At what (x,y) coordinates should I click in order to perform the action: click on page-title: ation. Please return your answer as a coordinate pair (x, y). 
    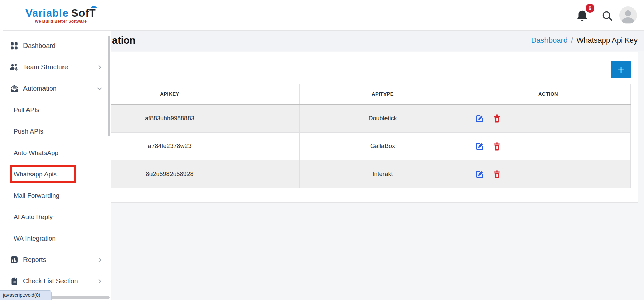
    Looking at the image, I should click on (124, 40).